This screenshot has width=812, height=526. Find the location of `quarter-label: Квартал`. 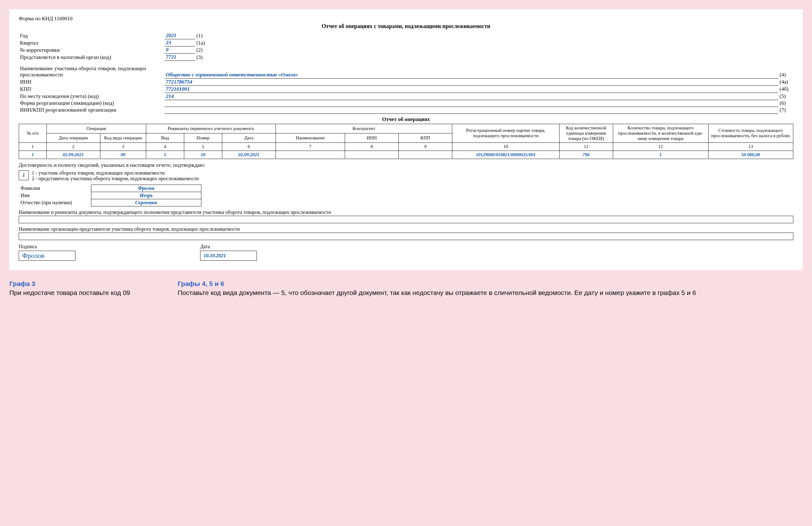

quarter-label: Квартал is located at coordinates (91, 43).